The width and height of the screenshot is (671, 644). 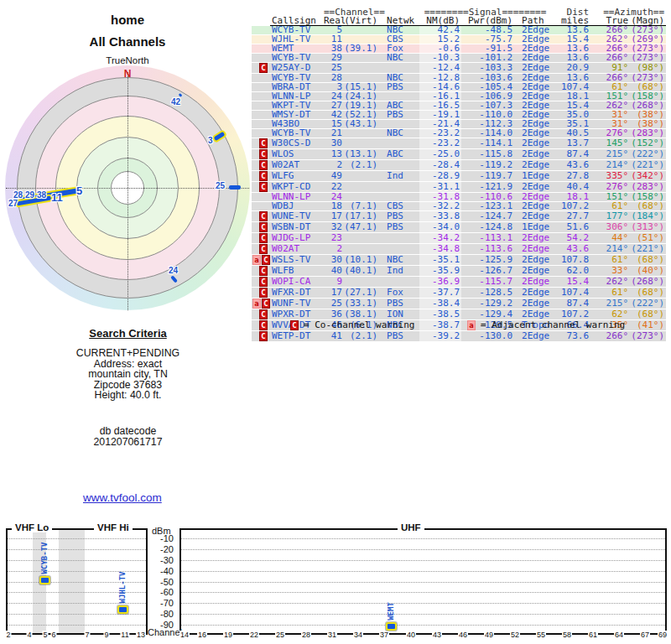 I want to click on section-label-vhf-lo: VHF Lo, so click(x=32, y=527).